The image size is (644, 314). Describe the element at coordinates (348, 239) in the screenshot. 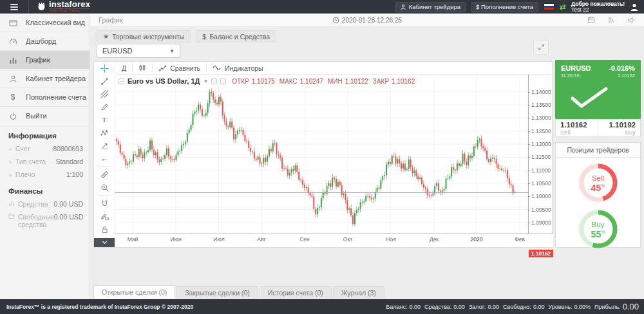

I see `time-axis-label: Окт` at that location.